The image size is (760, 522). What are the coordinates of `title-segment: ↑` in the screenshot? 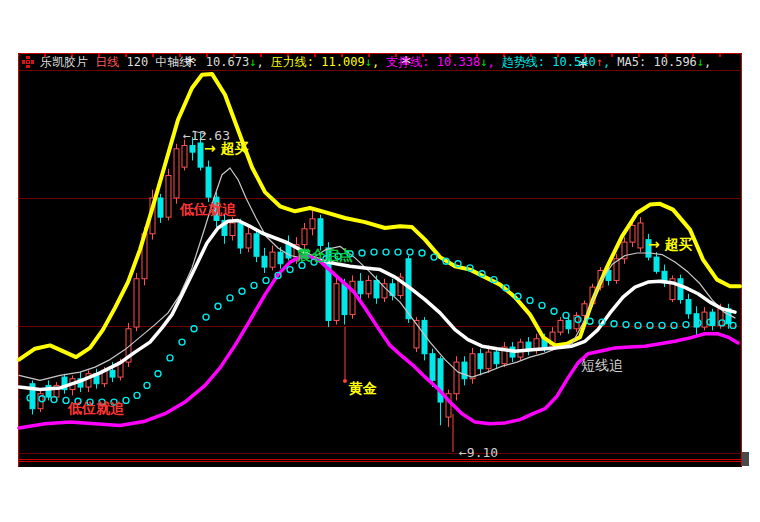 It's located at (600, 62).